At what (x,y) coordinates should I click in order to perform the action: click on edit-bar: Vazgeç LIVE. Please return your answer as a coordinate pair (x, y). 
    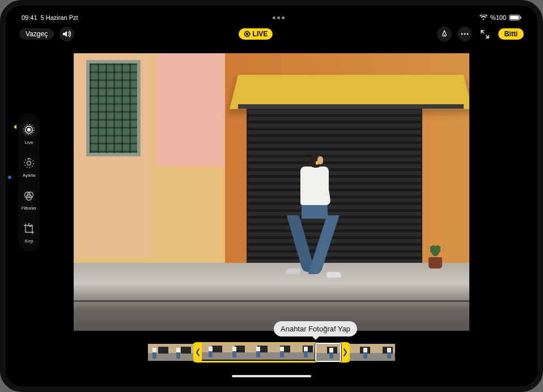
    Looking at the image, I should click on (272, 34).